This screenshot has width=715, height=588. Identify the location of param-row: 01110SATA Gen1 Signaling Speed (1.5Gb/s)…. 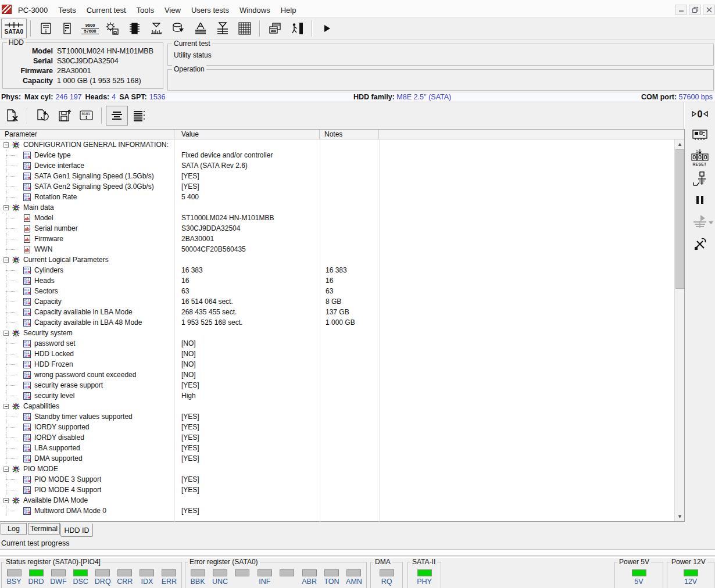
(342, 176).